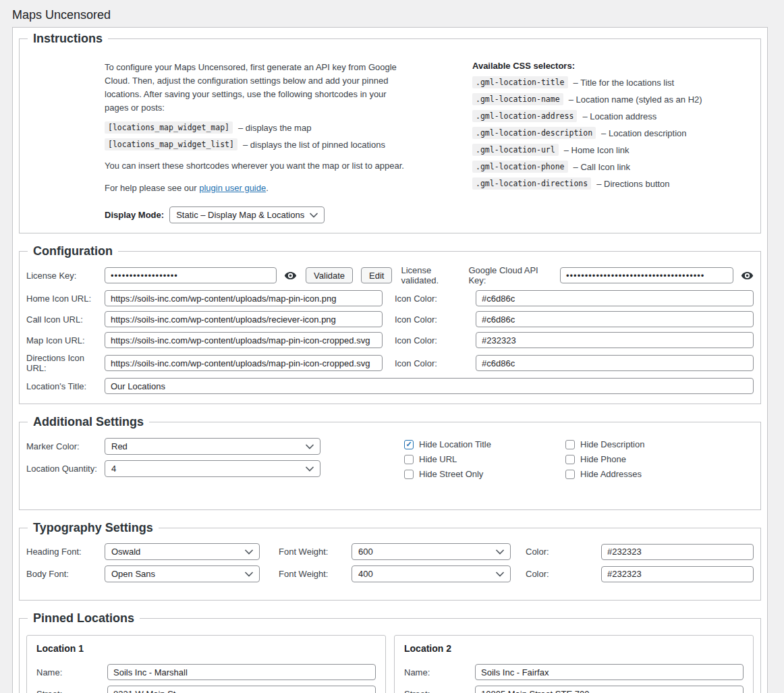  I want to click on checkbox-label: Hide Description, so click(613, 444).